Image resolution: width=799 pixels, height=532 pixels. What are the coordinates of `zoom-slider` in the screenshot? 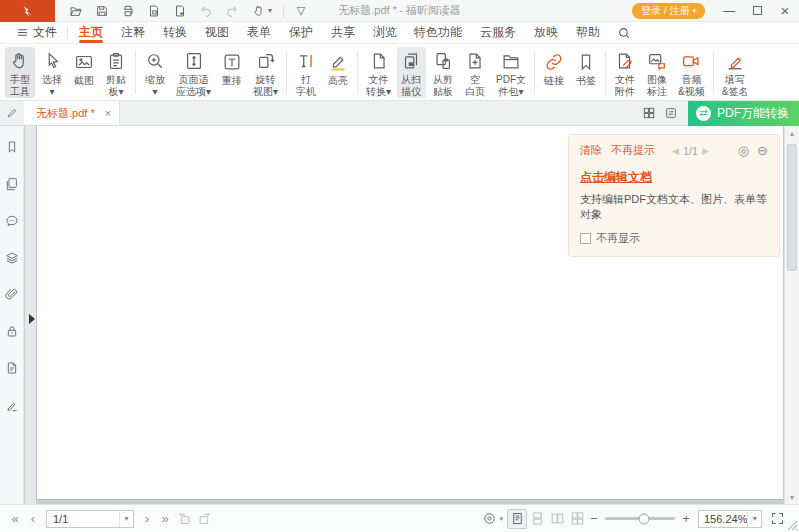 It's located at (640, 519).